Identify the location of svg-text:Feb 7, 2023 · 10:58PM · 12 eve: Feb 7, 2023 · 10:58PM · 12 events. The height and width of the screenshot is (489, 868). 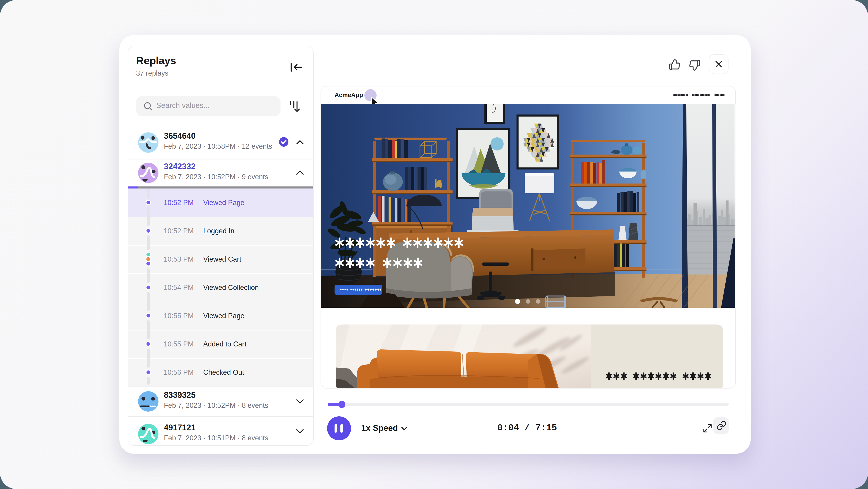
(218, 146).